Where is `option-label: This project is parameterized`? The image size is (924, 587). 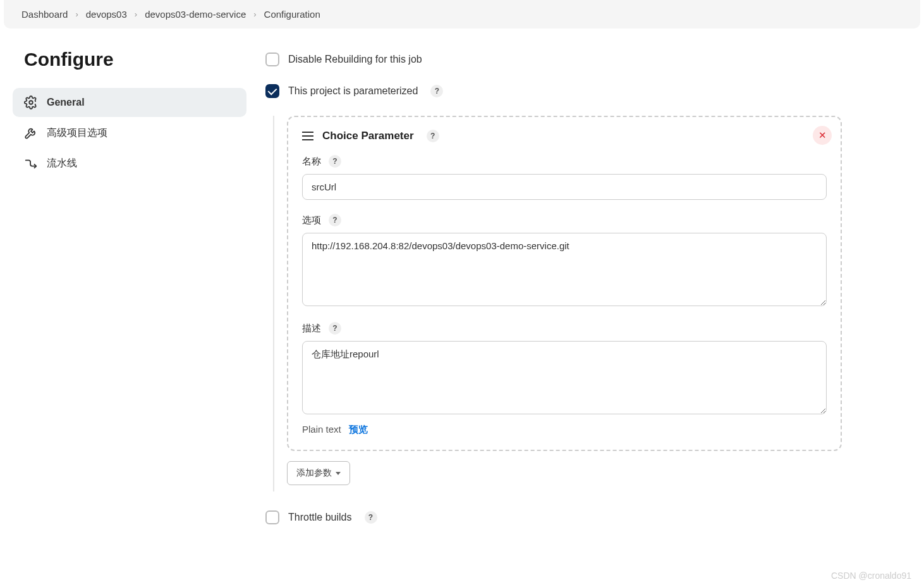 option-label: This project is parameterized is located at coordinates (353, 91).